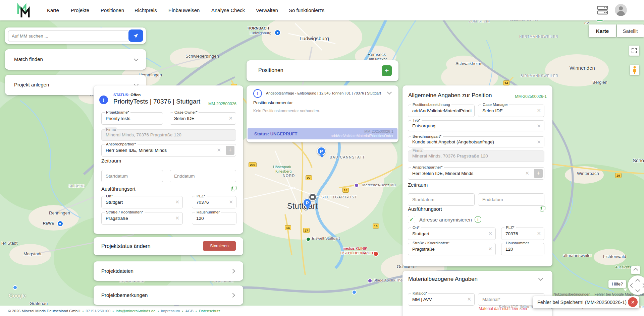  What do you see at coordinates (355, 248) in the screenshot?
I see `map-label: medius KLINIK` at bounding box center [355, 248].